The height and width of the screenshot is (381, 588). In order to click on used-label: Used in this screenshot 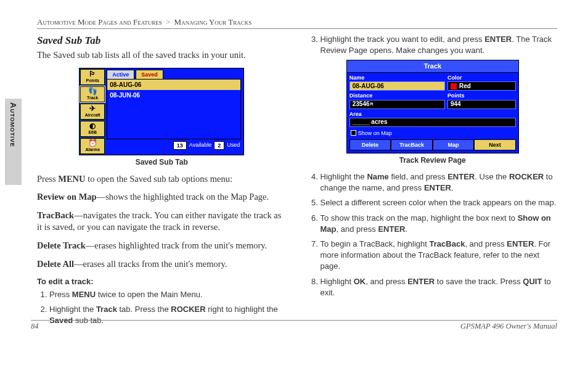, I will do `click(233, 145)`.